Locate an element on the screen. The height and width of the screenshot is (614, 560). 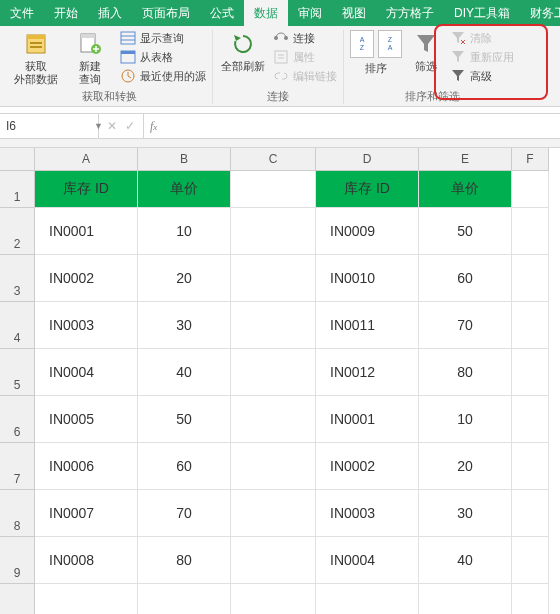
cell-F9 is located at coordinates (530, 560).